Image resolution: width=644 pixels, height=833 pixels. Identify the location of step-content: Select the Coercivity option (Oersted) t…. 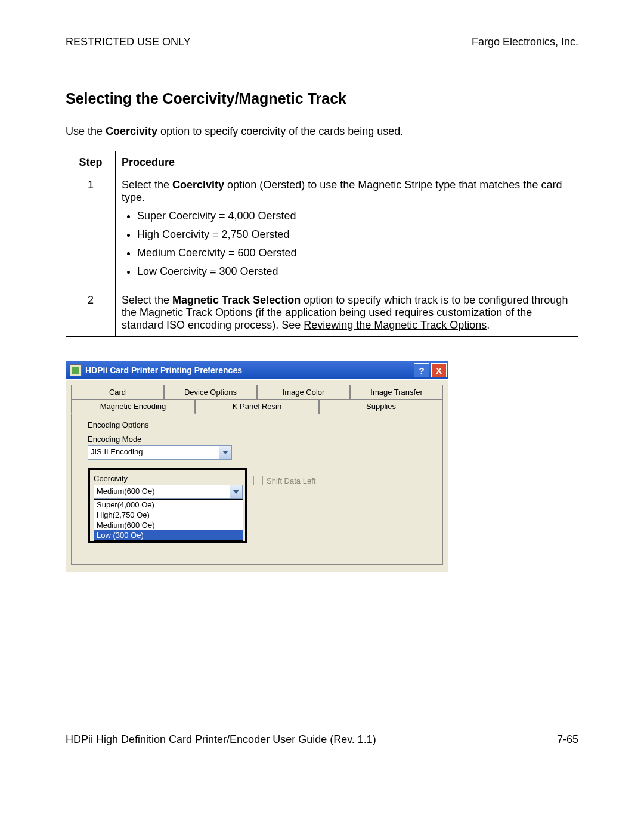
(347, 231).